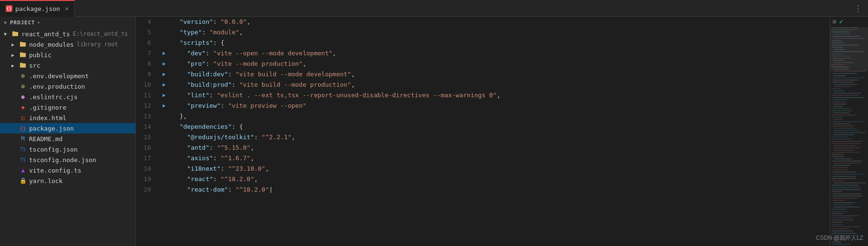 This screenshot has height=246, width=868. Describe the element at coordinates (145, 169) in the screenshot. I see `line-number-18: 18` at that location.